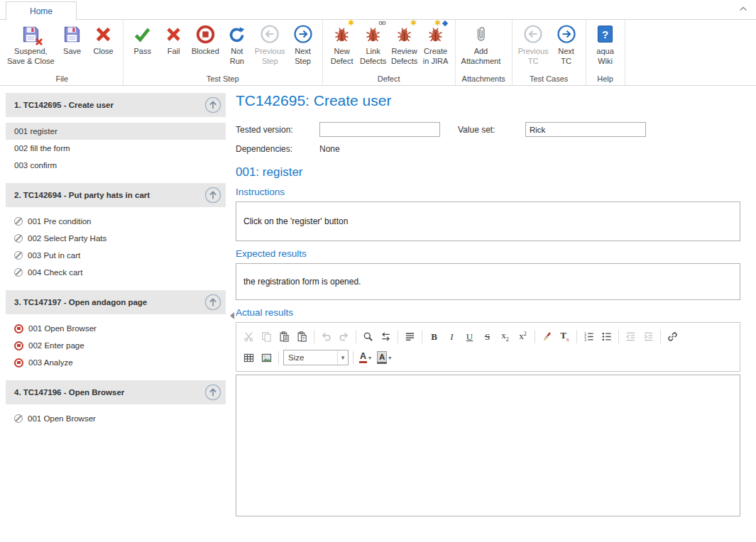 This screenshot has height=542, width=756. I want to click on format-painter-button, so click(547, 336).